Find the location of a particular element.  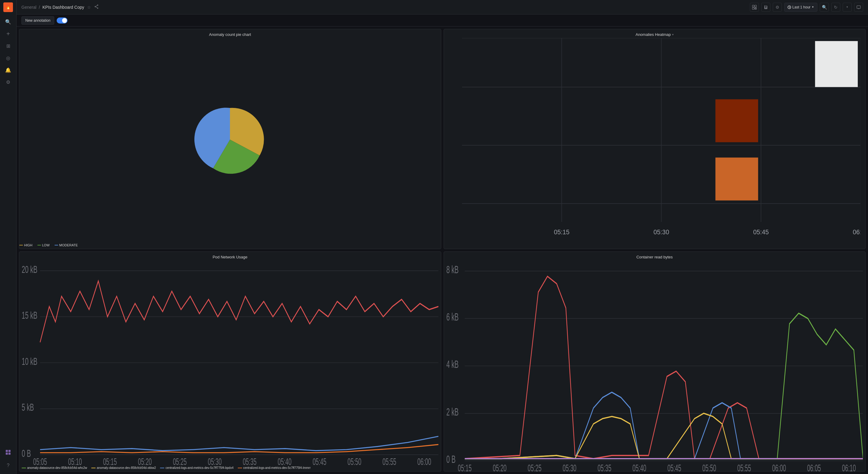

share-icon is located at coordinates (96, 7).